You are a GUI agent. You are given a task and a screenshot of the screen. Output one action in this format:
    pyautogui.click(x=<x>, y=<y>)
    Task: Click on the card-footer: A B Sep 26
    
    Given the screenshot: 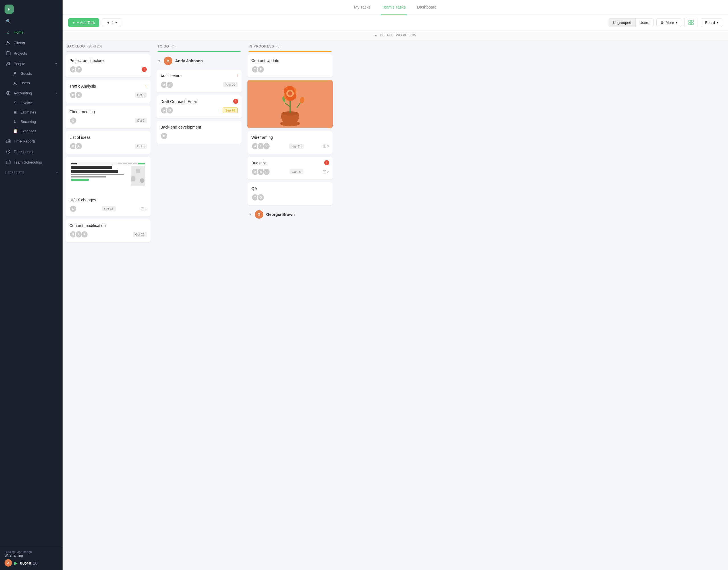 What is the action you would take?
    pyautogui.click(x=199, y=110)
    